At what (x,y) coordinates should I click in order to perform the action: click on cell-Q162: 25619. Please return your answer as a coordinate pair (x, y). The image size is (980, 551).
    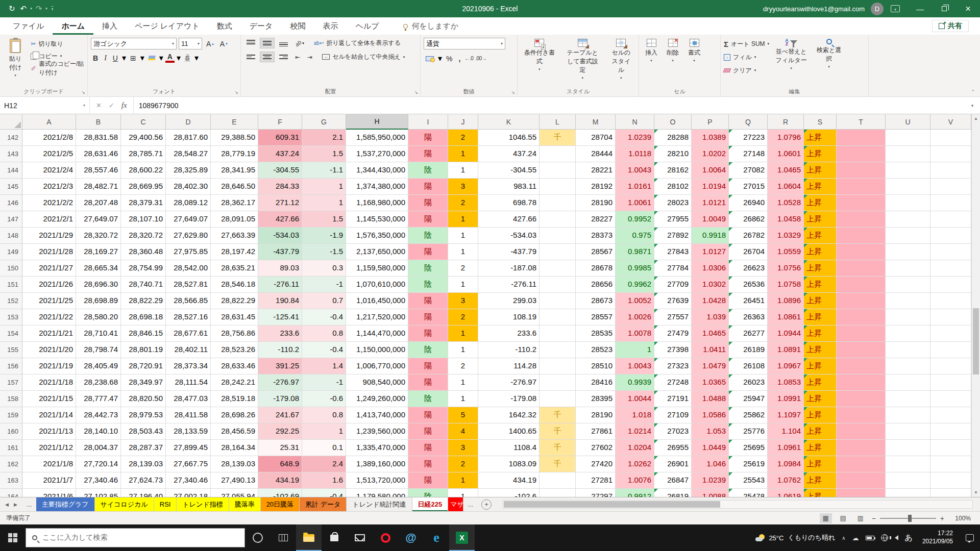
    Looking at the image, I should click on (748, 464).